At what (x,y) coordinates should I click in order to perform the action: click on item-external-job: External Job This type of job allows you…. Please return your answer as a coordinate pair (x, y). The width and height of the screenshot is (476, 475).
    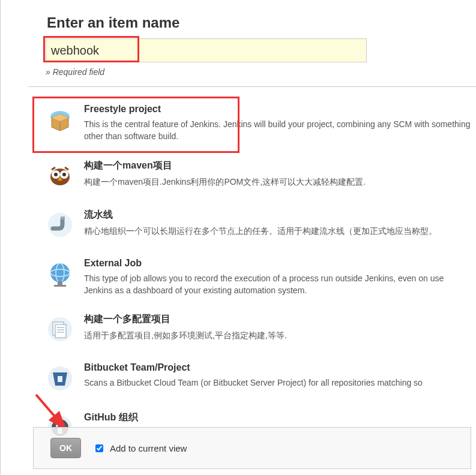
    Looking at the image, I should click on (252, 281).